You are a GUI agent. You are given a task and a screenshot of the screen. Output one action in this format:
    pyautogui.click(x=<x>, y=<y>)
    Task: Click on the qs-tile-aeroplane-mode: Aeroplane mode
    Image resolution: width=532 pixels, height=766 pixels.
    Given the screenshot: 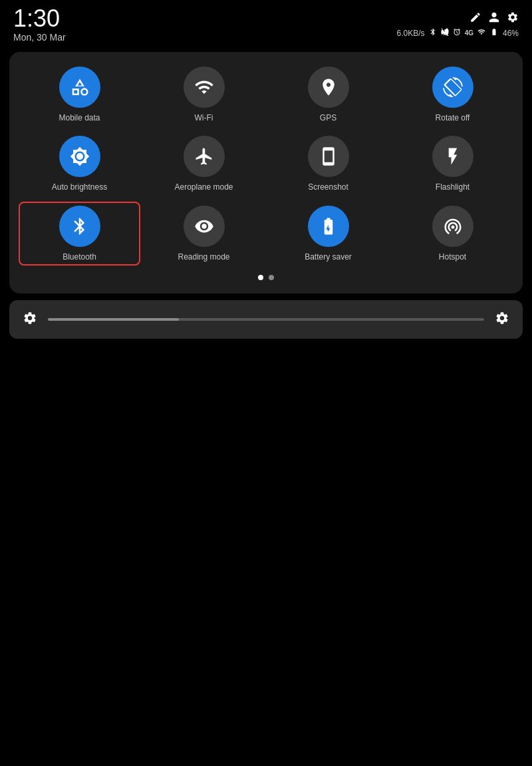 What is the action you would take?
    pyautogui.click(x=203, y=164)
    